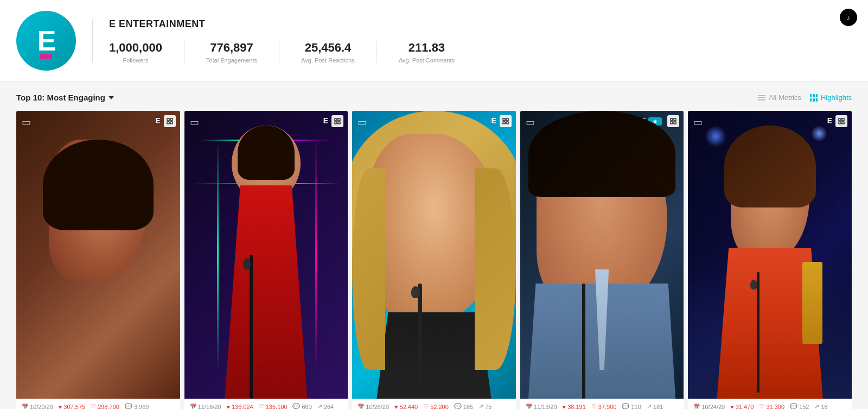 The height and width of the screenshot is (409, 868). Describe the element at coordinates (232, 60) in the screenshot. I see `engagements-label: Total Engagements` at that location.